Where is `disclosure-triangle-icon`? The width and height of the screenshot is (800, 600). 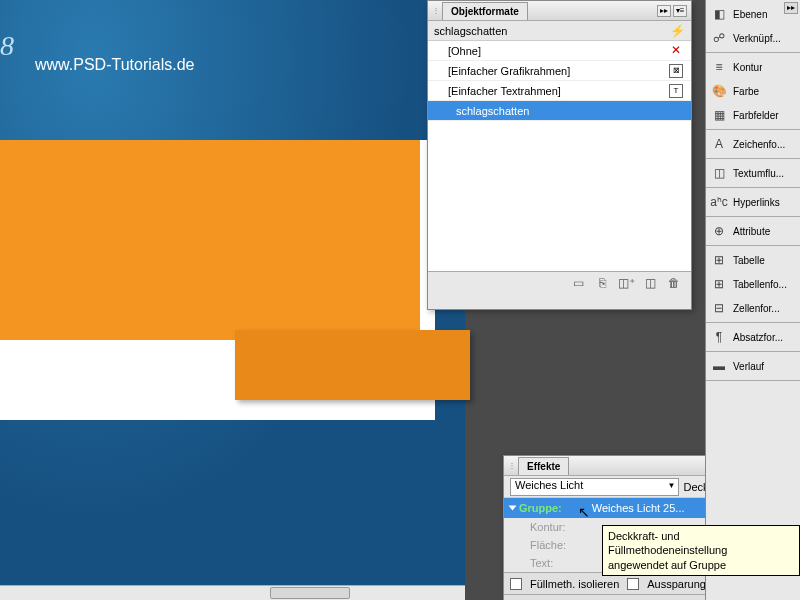 disclosure-triangle-icon is located at coordinates (513, 508).